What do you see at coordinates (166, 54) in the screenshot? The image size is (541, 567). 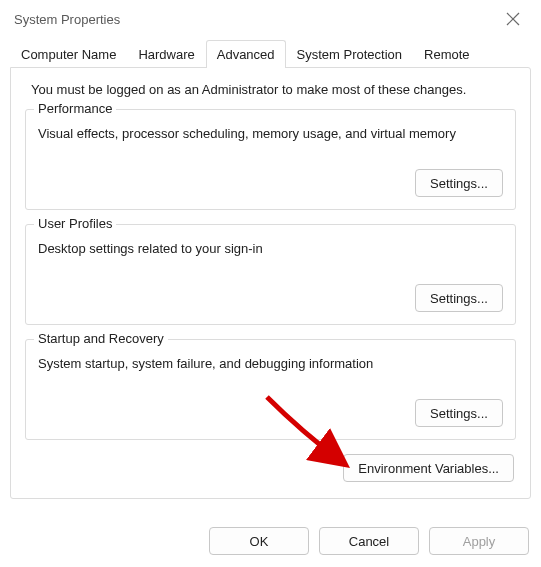 I see `tab-hardware: Hardware` at bounding box center [166, 54].